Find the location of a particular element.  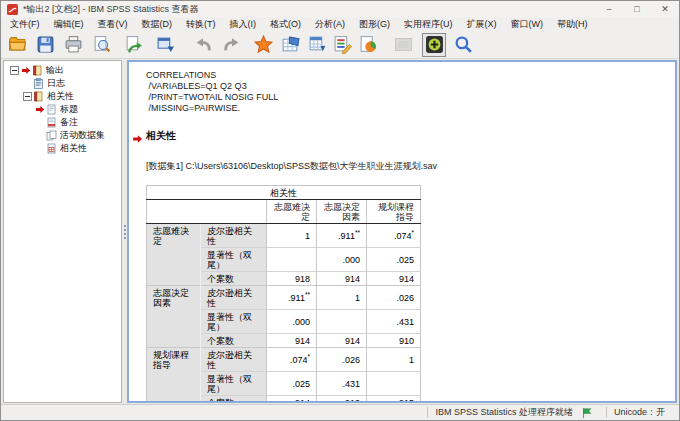

tree-item-notes: 备注 is located at coordinates (62, 122).